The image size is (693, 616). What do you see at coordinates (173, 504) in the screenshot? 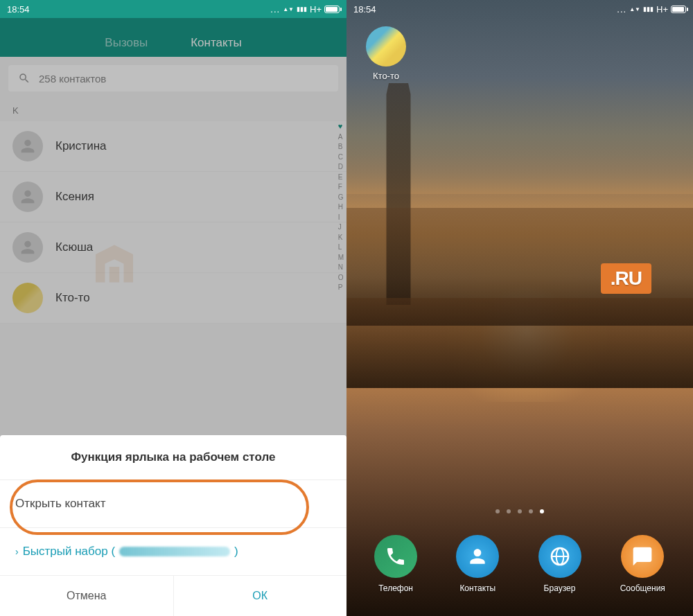
I see `option-open-contact: Открыть контакт` at bounding box center [173, 504].